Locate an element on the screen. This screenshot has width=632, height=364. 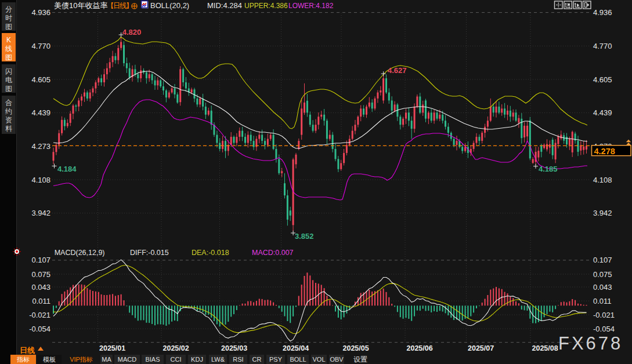
svg-text: 2025/07 is located at coordinates (481, 348).